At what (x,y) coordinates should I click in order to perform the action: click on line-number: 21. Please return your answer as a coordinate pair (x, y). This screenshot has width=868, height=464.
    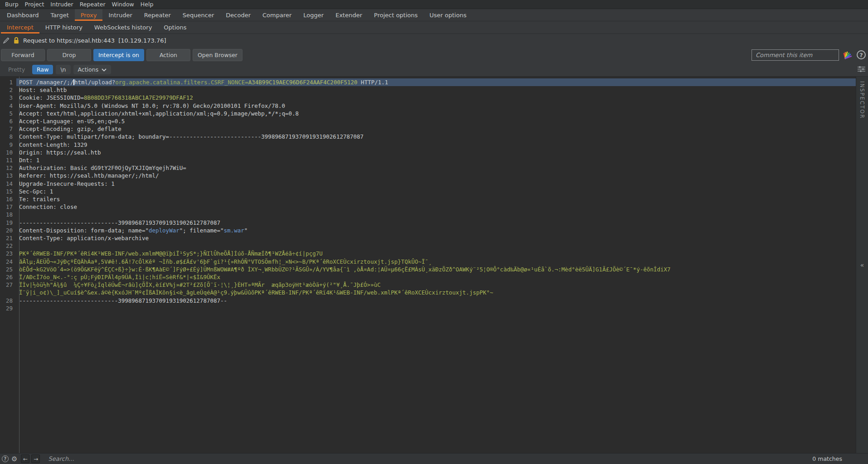
    Looking at the image, I should click on (8, 238).